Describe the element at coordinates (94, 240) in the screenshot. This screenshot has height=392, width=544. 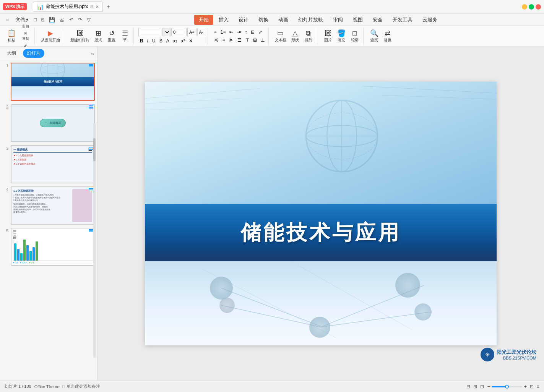
I see `scrollbar-track` at that location.